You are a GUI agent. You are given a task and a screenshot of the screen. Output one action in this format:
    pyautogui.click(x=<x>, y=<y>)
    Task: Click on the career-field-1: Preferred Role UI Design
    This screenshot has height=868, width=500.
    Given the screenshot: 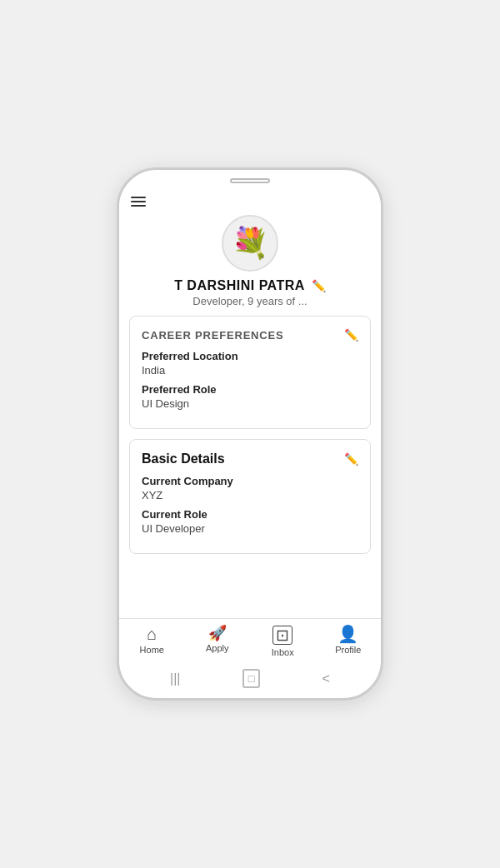 What is the action you would take?
    pyautogui.click(x=250, y=397)
    